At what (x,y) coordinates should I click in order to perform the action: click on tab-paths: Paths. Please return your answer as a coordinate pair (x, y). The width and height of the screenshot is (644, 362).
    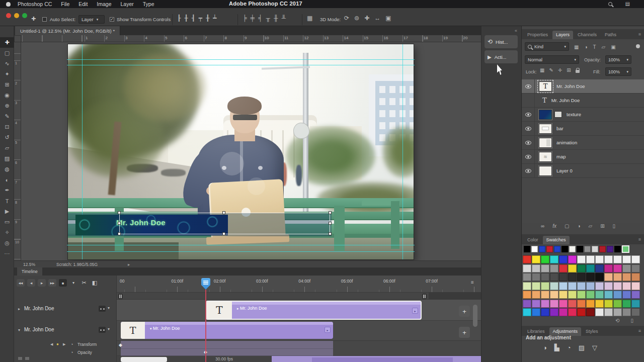
    Looking at the image, I should click on (611, 35).